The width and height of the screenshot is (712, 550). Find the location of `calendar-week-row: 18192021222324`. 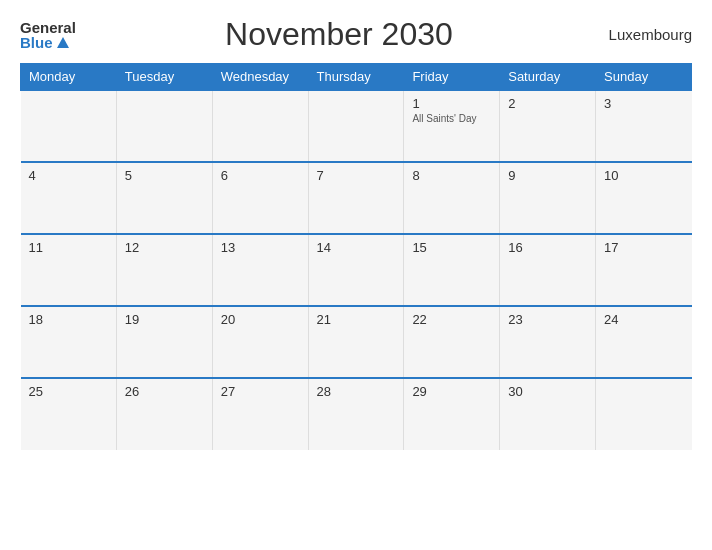

calendar-week-row: 18192021222324 is located at coordinates (356, 342).